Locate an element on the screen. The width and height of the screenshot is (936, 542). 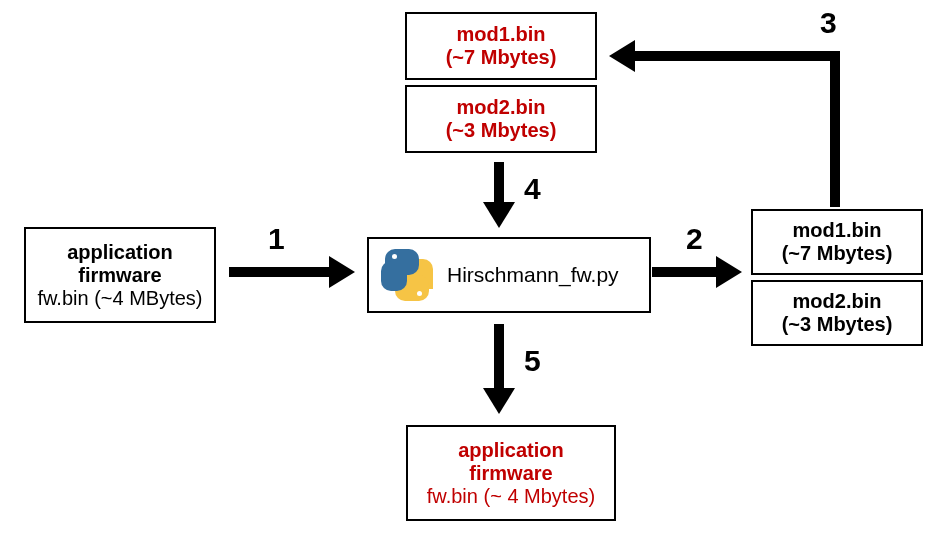
right-mod2-name: mod2.bin is located at coordinates (838, 302).